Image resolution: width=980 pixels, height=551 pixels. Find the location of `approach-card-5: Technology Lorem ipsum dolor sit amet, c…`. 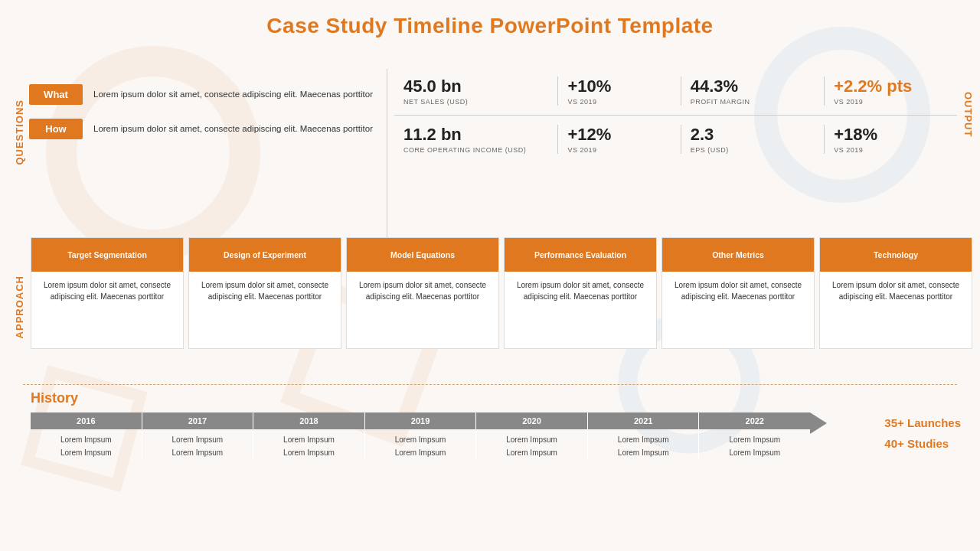

approach-card-5: Technology Lorem ipsum dolor sit amet, c… is located at coordinates (896, 293).